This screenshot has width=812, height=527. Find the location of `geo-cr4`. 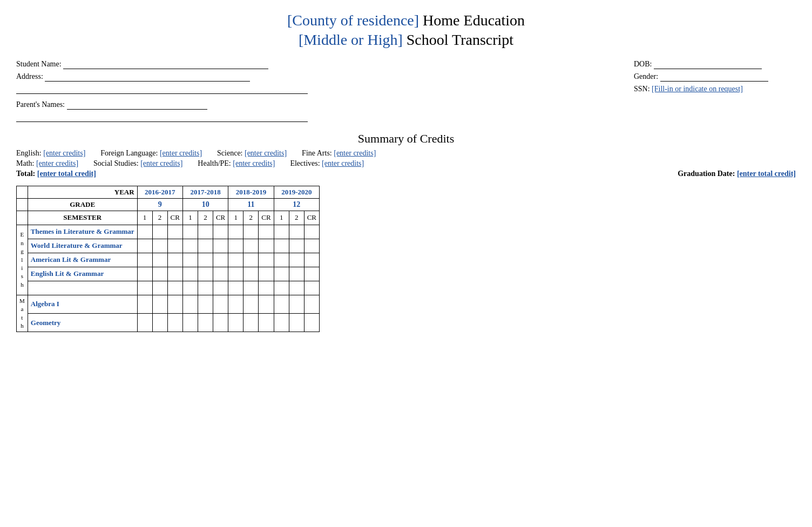

geo-cr4 is located at coordinates (312, 323).